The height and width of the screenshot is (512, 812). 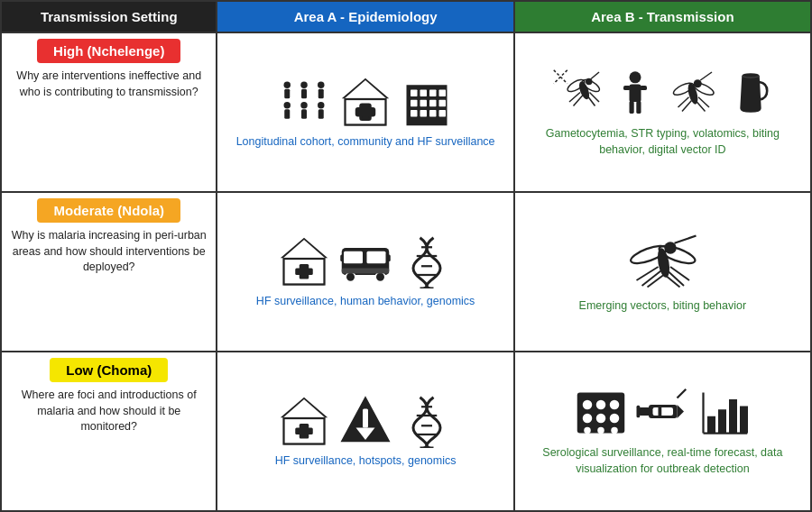 What do you see at coordinates (662, 462) in the screenshot?
I see `right-caption-3: Serological surveillance, real-time fore…` at bounding box center [662, 462].